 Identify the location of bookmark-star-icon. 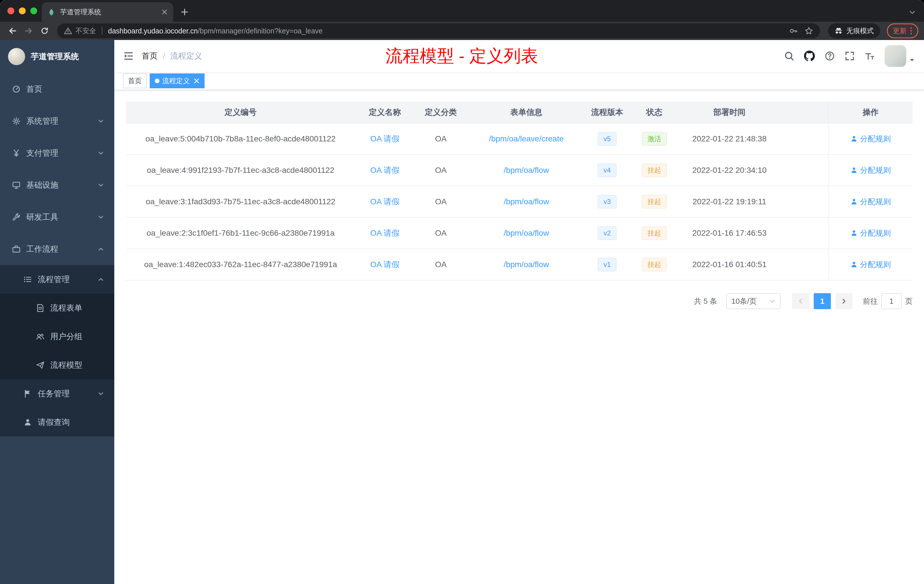
(809, 31).